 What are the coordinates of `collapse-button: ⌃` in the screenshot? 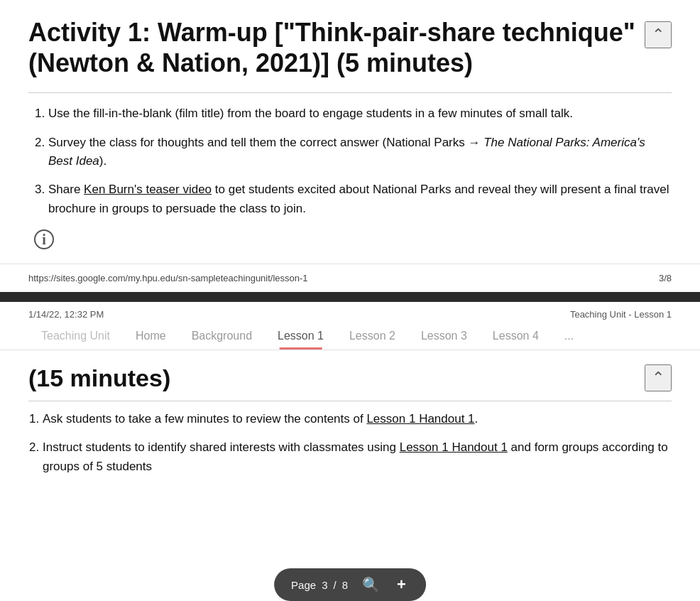 It's located at (658, 35).